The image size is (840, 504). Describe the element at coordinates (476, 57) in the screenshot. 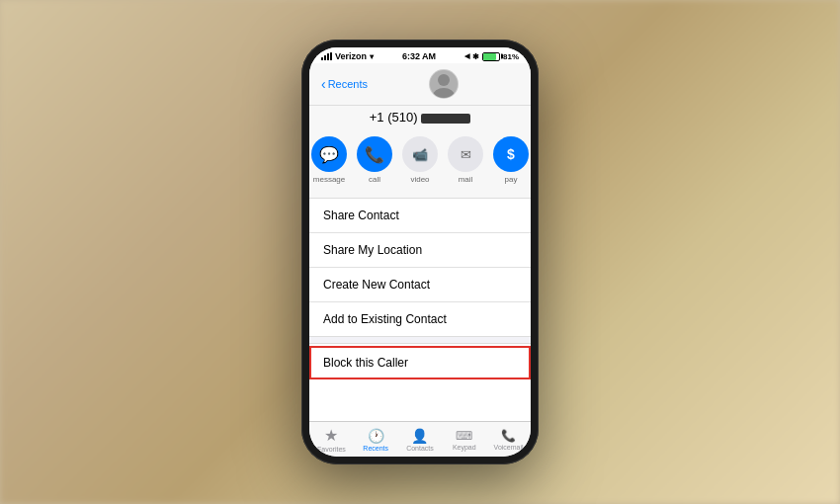

I see `bluetooth-icon: ✱` at that location.